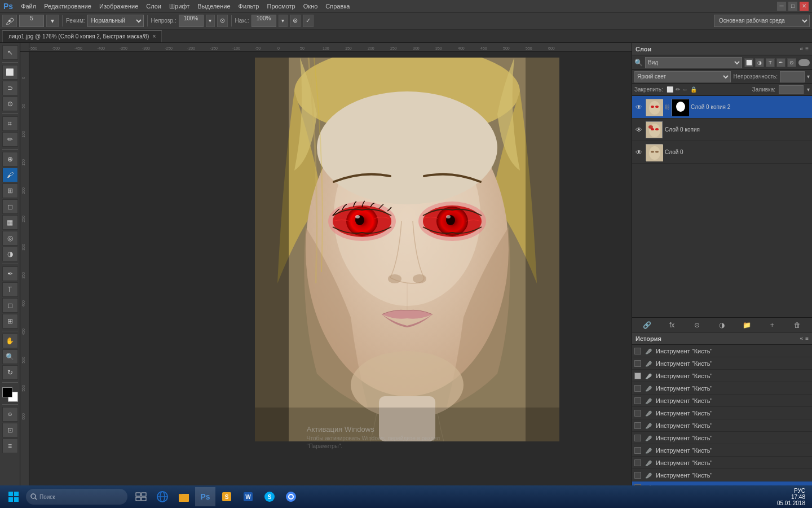 The height and width of the screenshot is (508, 812). I want to click on layers-collapse-button: «, so click(802, 49).